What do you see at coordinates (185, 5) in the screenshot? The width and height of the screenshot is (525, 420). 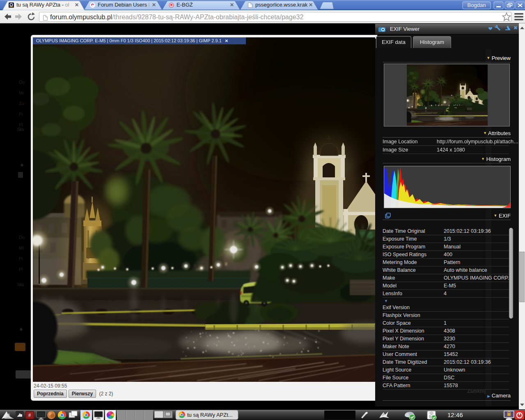 I see `svg-text: E-BGŻ` at bounding box center [185, 5].